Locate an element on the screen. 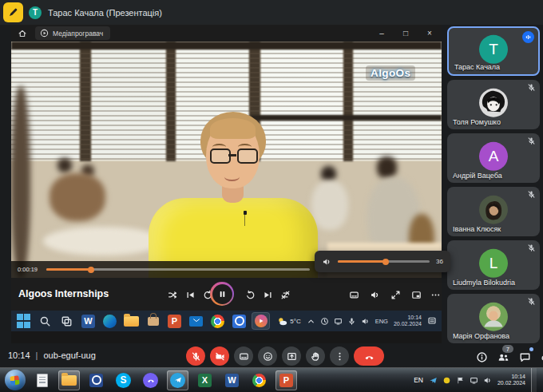  host-taskbar-word: W is located at coordinates (232, 380).